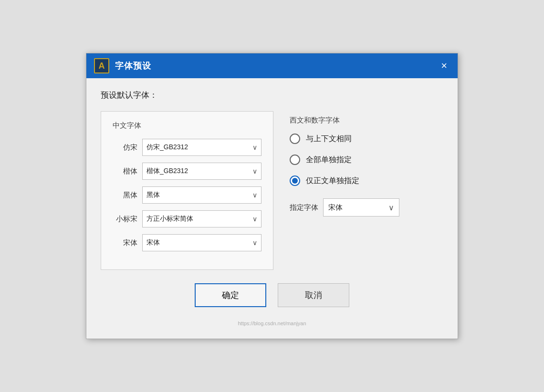 The width and height of the screenshot is (544, 392). Describe the element at coordinates (361, 207) in the screenshot. I see `specify-font-select: 宋体 ∨` at that location.